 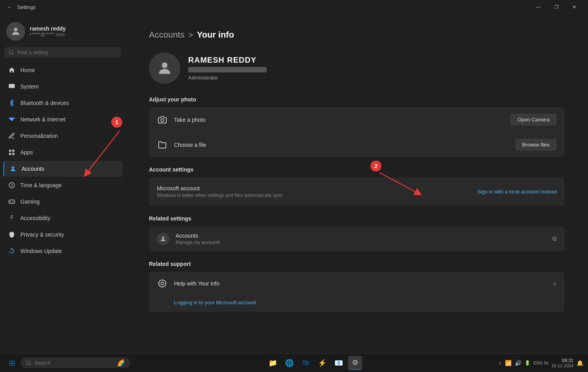 I want to click on sidebar-item-apps: Apps, so click(x=63, y=152).